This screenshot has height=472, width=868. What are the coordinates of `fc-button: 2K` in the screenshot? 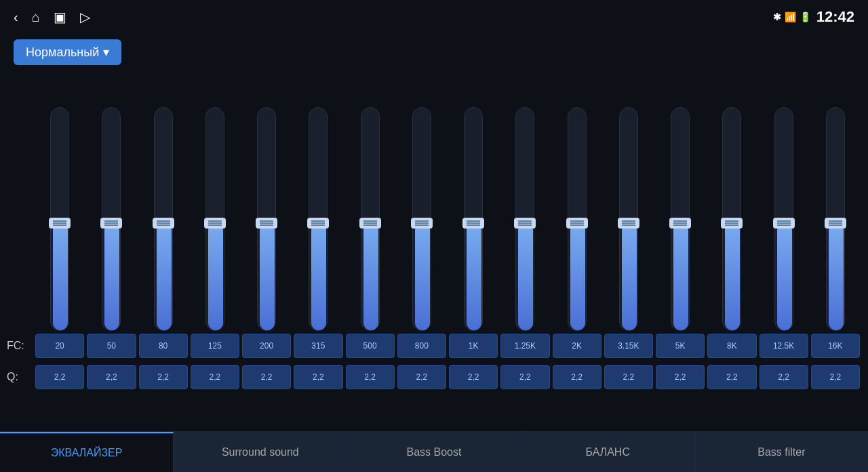 It's located at (577, 346).